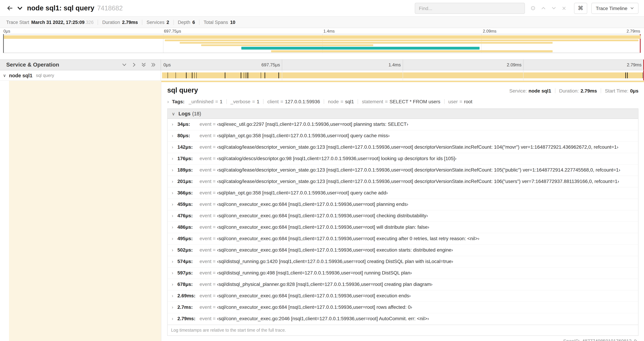 The width and height of the screenshot is (644, 341). Describe the element at coordinates (322, 44) in the screenshot. I see `minimap-canvas` at that location.